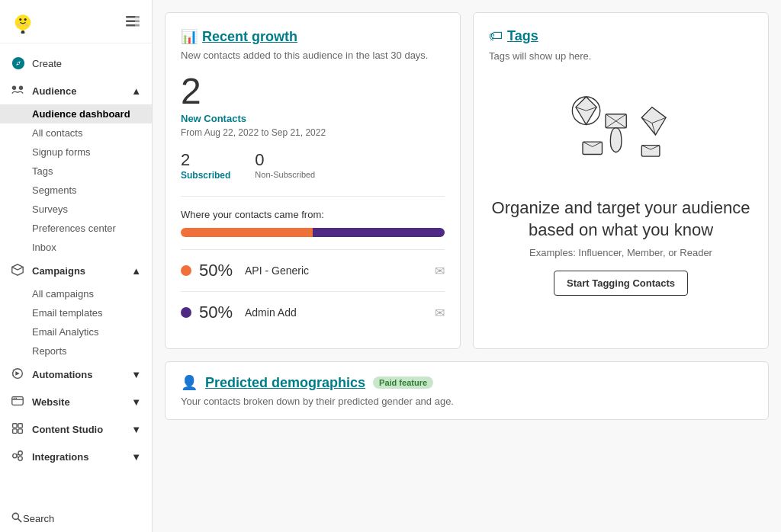 The image size is (781, 532). What do you see at coordinates (18, 374) in the screenshot?
I see `automations-icon` at bounding box center [18, 374].